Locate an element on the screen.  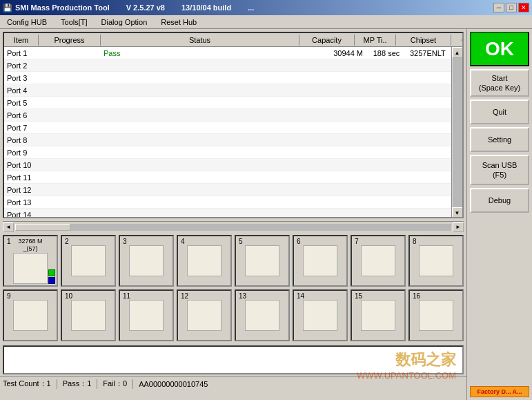
table-row: Port 4 is located at coordinates (233, 91).